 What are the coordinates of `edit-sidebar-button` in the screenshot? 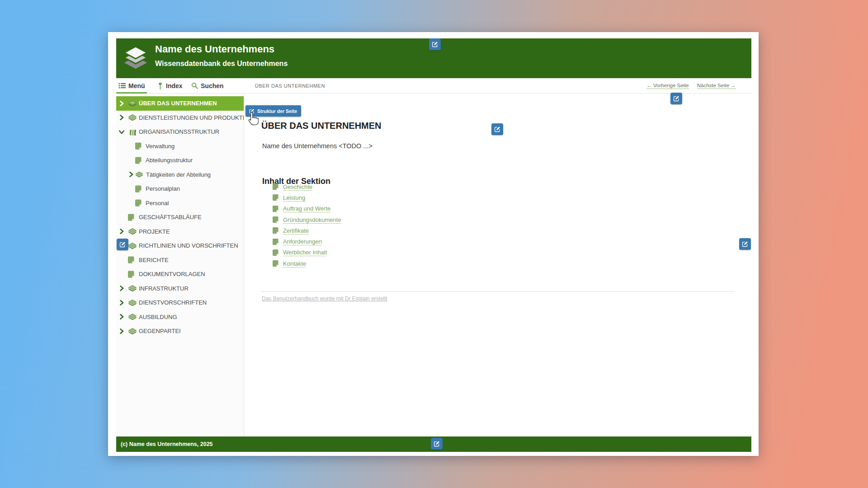 It's located at (123, 244).